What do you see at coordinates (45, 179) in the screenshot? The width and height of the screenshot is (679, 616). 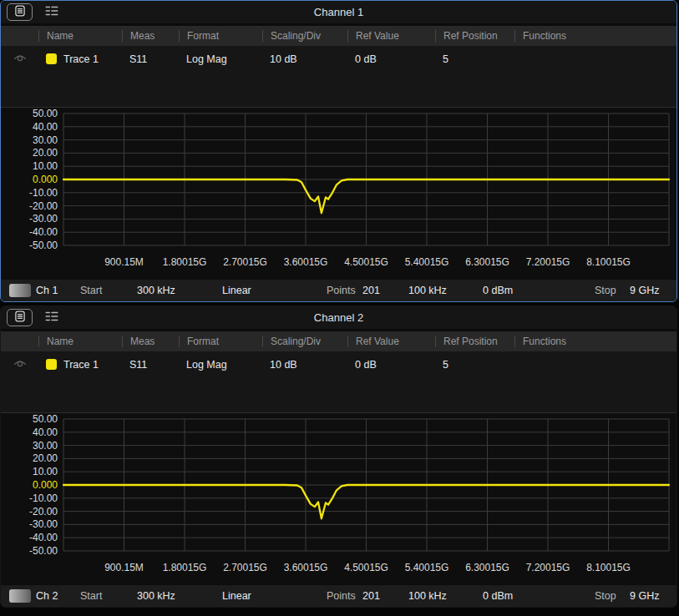 I see `svg-text: 0.000` at bounding box center [45, 179].